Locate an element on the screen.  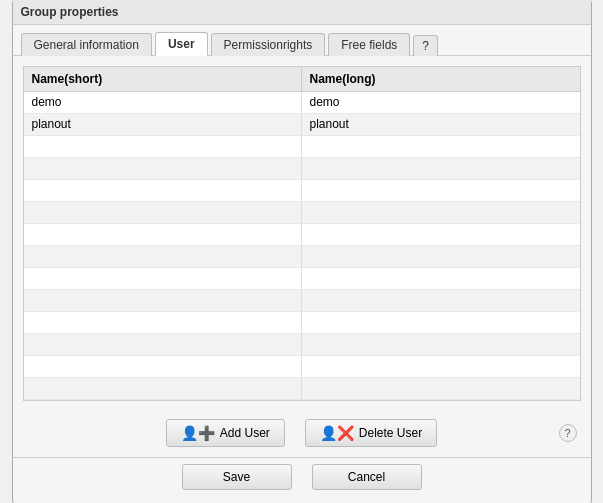
save-label: Save is located at coordinates (236, 477).